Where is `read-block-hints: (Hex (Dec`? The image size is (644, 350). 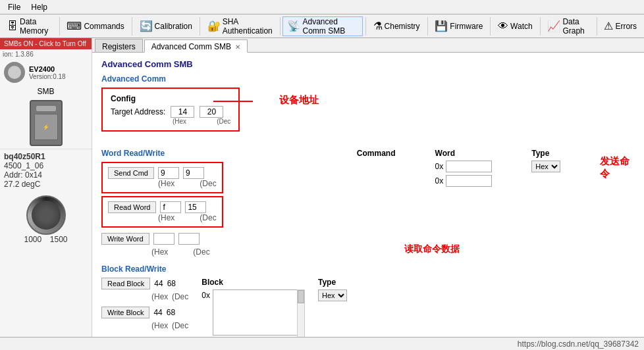 read-block-hints: (Hex (Dec is located at coordinates (145, 297).